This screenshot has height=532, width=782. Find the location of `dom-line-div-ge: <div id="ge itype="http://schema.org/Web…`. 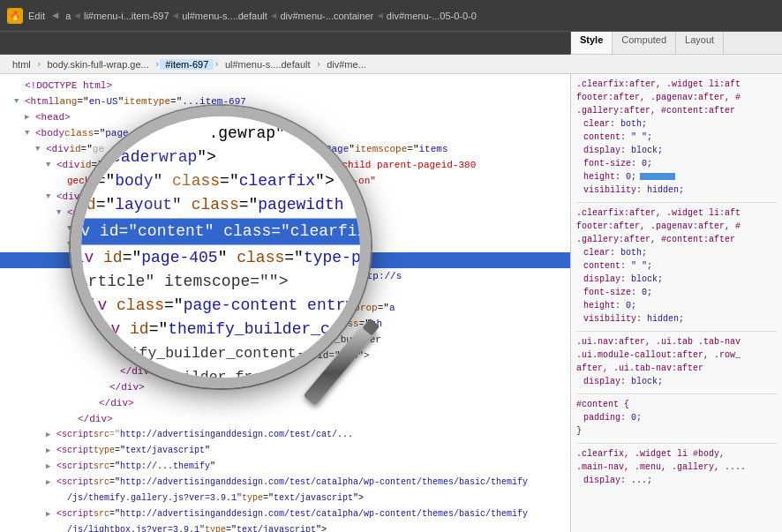

dom-line-div-ge: <div id="ge itype="http://schema.org/Web… is located at coordinates (285, 149).